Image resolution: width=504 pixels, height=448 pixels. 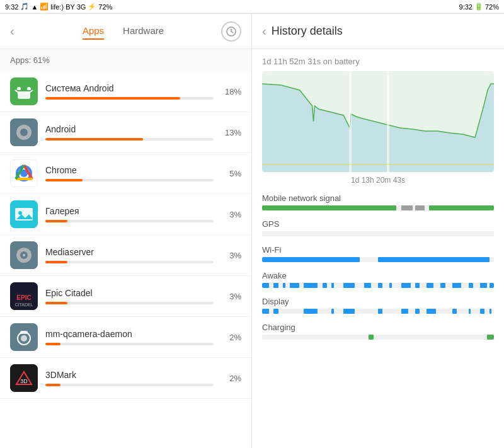 I want to click on app-item: mm-qcamera-daemon 2%, so click(x=126, y=338).